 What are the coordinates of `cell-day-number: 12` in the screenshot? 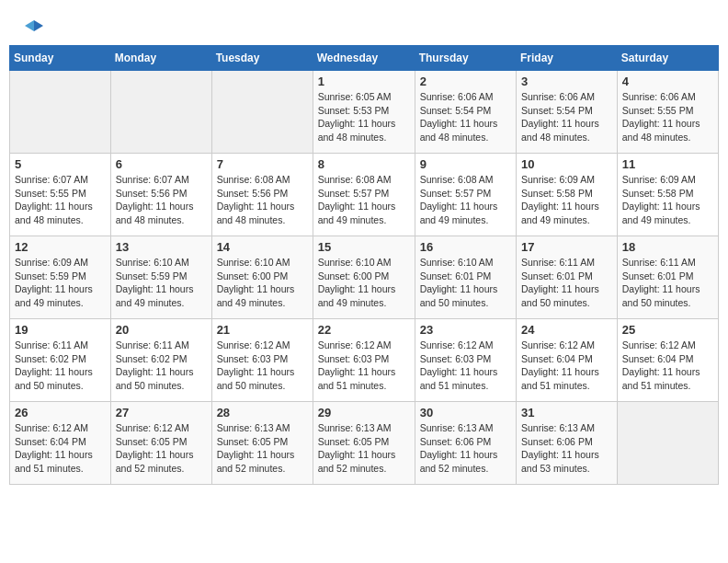 It's located at (61, 247).